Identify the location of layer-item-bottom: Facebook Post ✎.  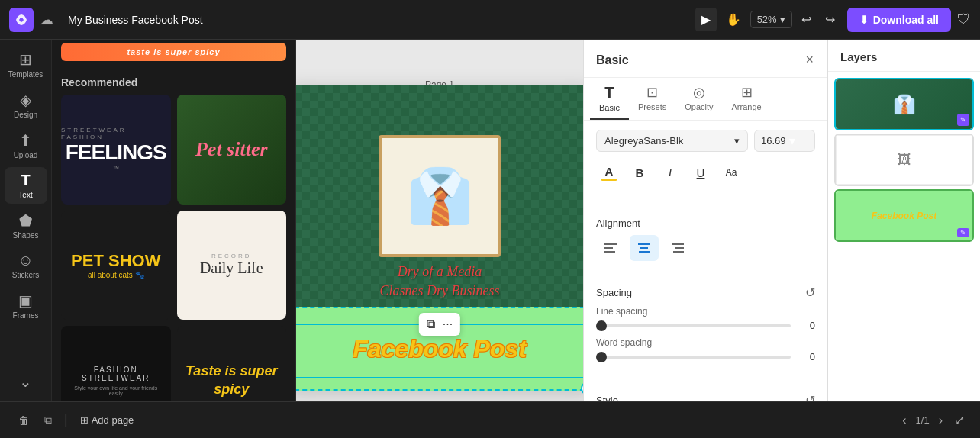
(904, 215).